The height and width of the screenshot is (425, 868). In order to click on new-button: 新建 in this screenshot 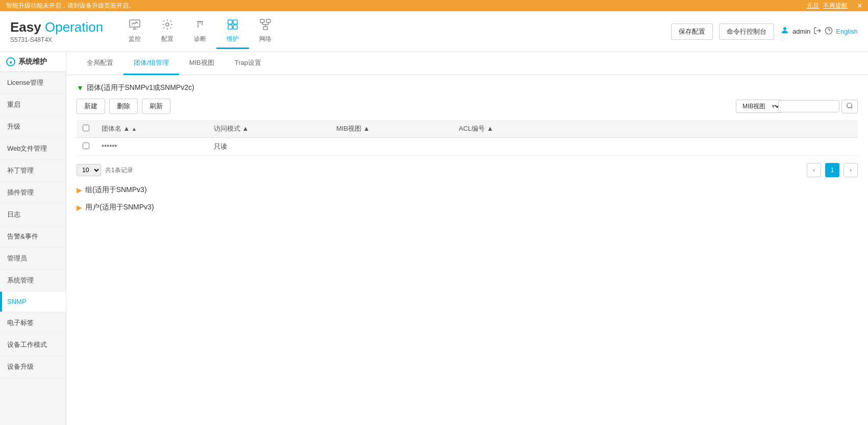, I will do `click(91, 106)`.